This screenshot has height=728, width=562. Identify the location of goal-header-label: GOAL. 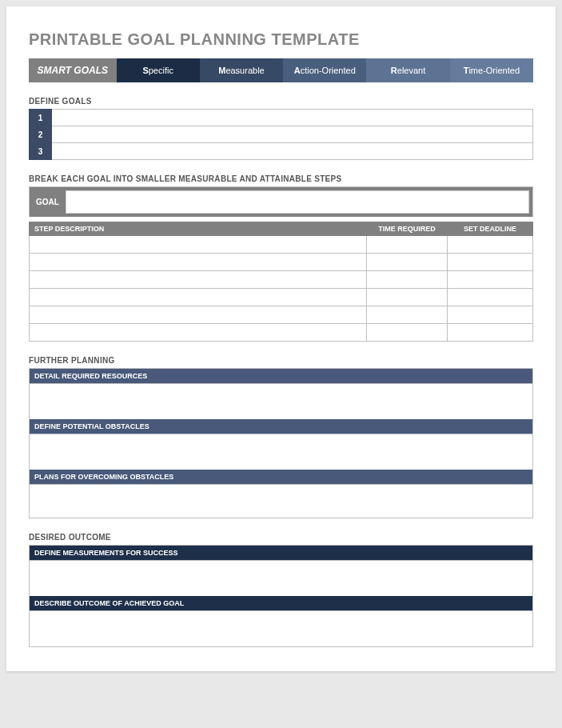
(48, 202).